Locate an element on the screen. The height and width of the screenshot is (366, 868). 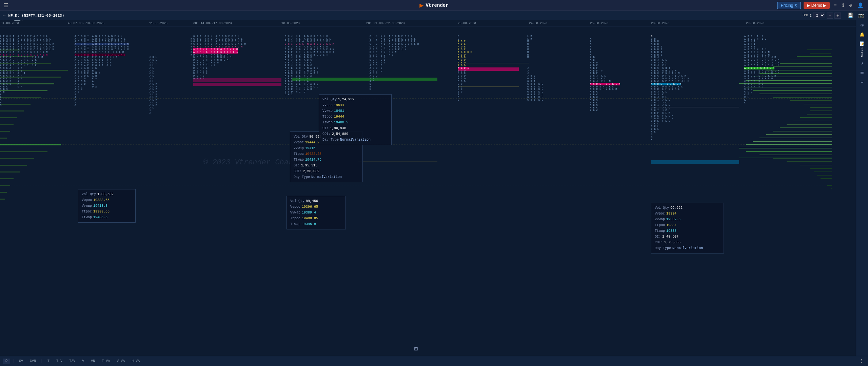
date-label-9: 28-08-2023 is located at coordinates (660, 23).